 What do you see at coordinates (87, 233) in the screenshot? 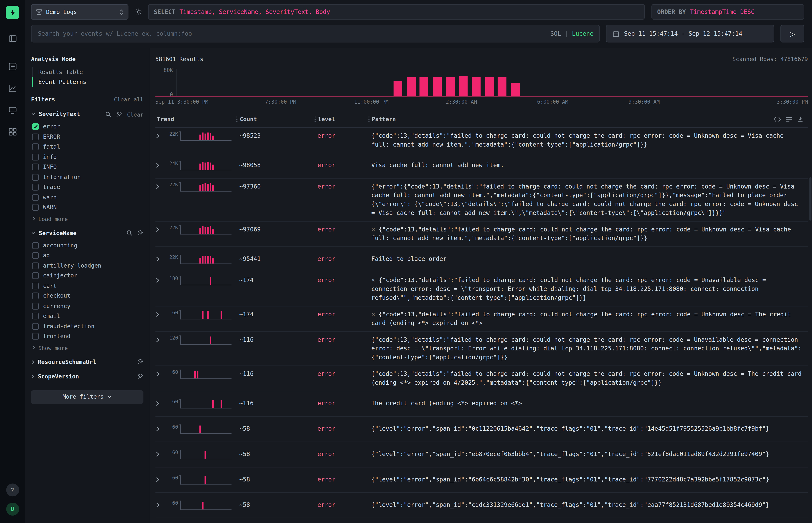
I see `filter-group-servicename: ServiceName` at bounding box center [87, 233].